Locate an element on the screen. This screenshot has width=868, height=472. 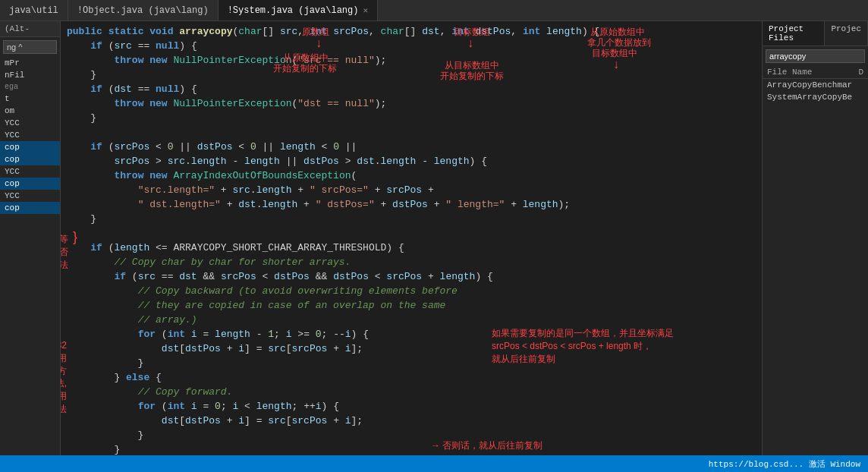
sidebar-items: mPr nFil ega t om YCC YCC cop cop YCC co… is located at coordinates (30, 256).